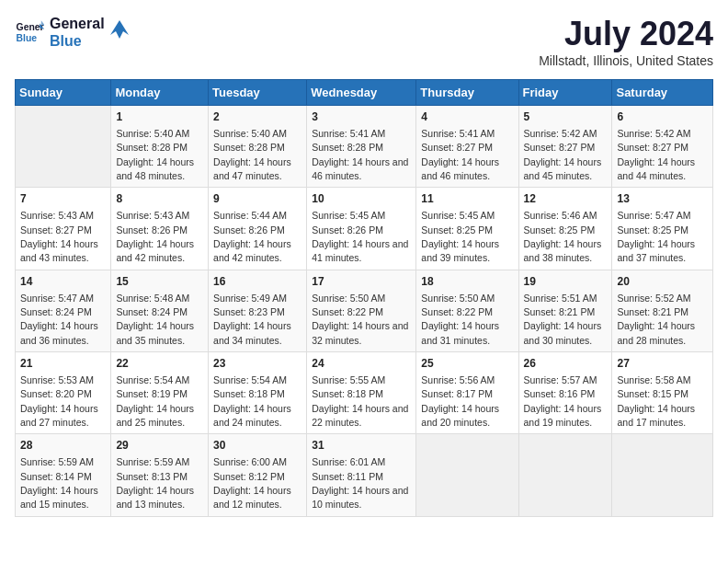 This screenshot has height=563, width=728. What do you see at coordinates (252, 401) in the screenshot?
I see `day-info: Sunrise: 5:54 AMSunset: 8:18 PMDaylight:…` at bounding box center [252, 401].